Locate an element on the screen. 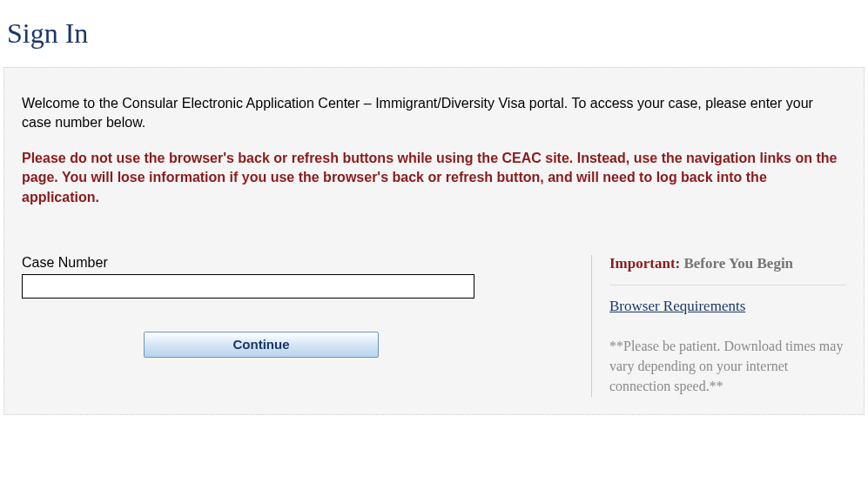 The image size is (868, 490). sidebar-column: Important: Before You Begin Browser Requ… is located at coordinates (719, 326).